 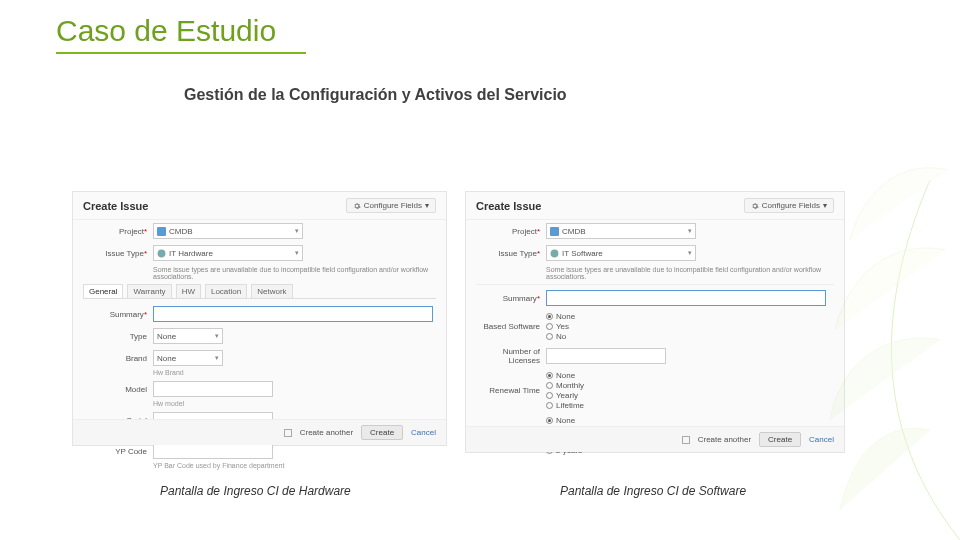 What do you see at coordinates (582, 254) in the screenshot?
I see `issue-type-value: IT Software` at bounding box center [582, 254].